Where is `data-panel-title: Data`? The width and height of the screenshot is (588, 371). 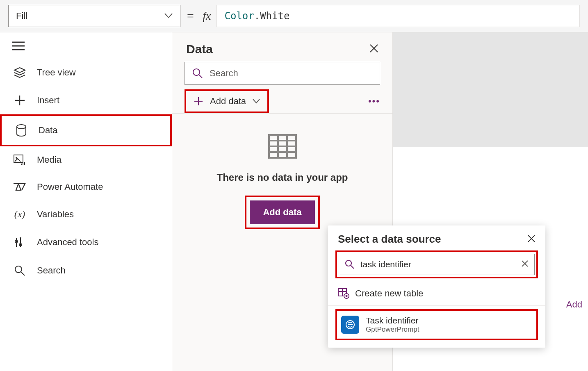 data-panel-title: Data is located at coordinates (199, 49).